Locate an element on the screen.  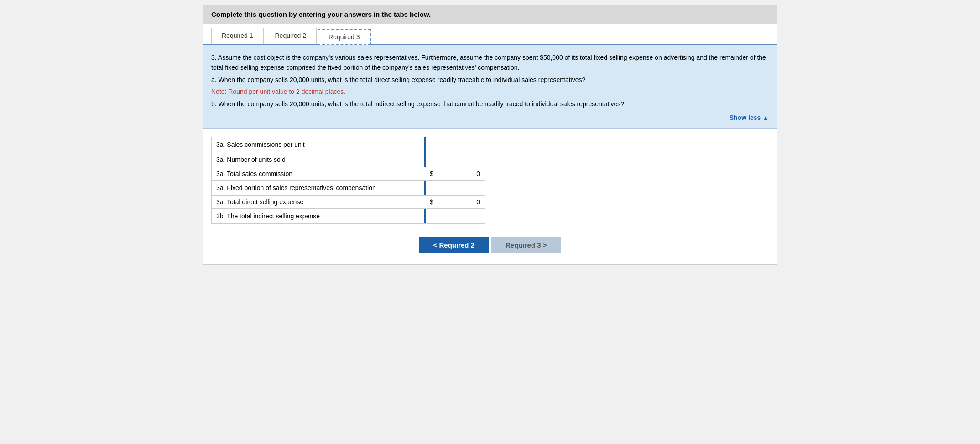
tab-required-2: Required 2 is located at coordinates (291, 36).